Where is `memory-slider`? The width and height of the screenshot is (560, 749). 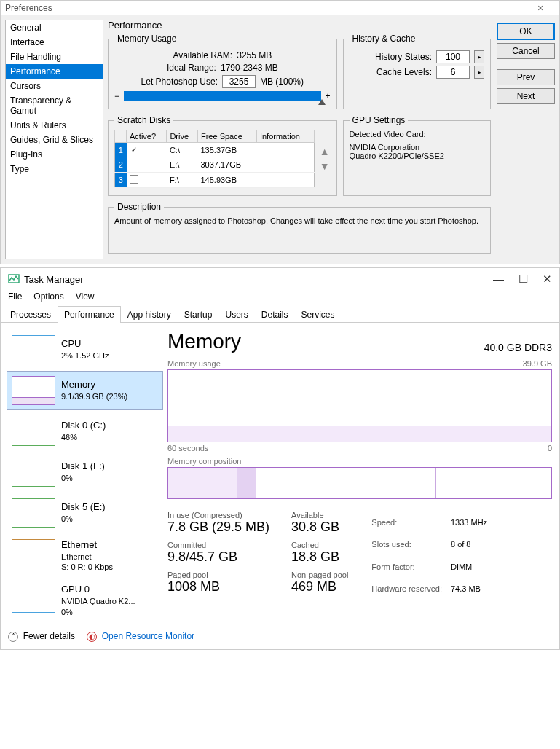
memory-slider is located at coordinates (223, 96).